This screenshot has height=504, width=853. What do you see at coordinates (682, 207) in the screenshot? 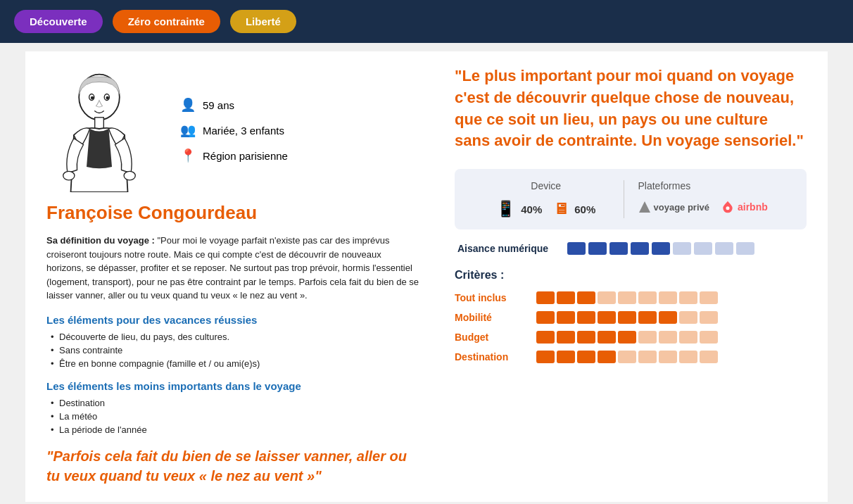
I see `voyage-prive-label: voyage privé` at bounding box center [682, 207].